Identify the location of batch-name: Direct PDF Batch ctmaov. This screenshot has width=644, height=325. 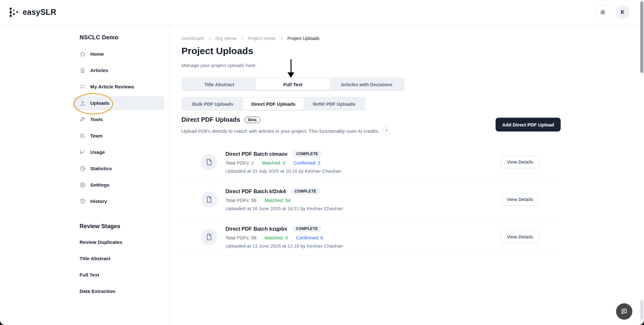
(257, 154).